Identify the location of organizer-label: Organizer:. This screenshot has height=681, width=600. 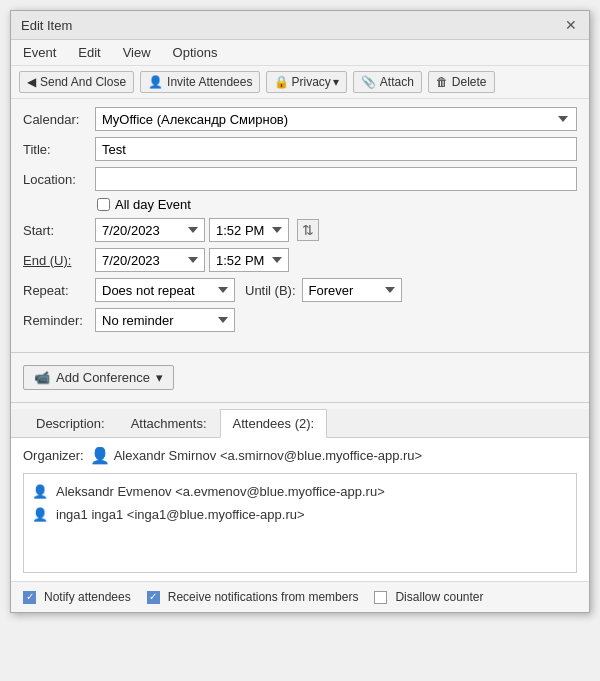
(54, 456).